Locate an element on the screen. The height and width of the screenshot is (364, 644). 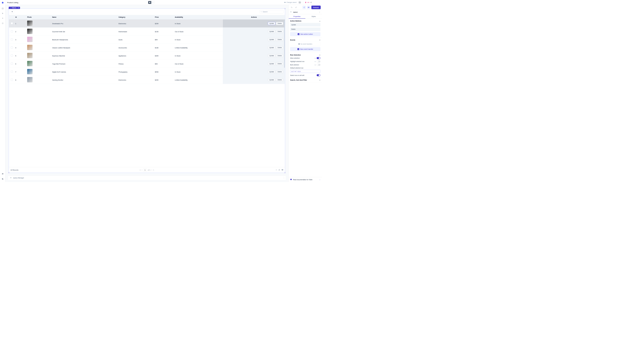
more-menu-icon: ⋮ is located at coordinates (320, 12).